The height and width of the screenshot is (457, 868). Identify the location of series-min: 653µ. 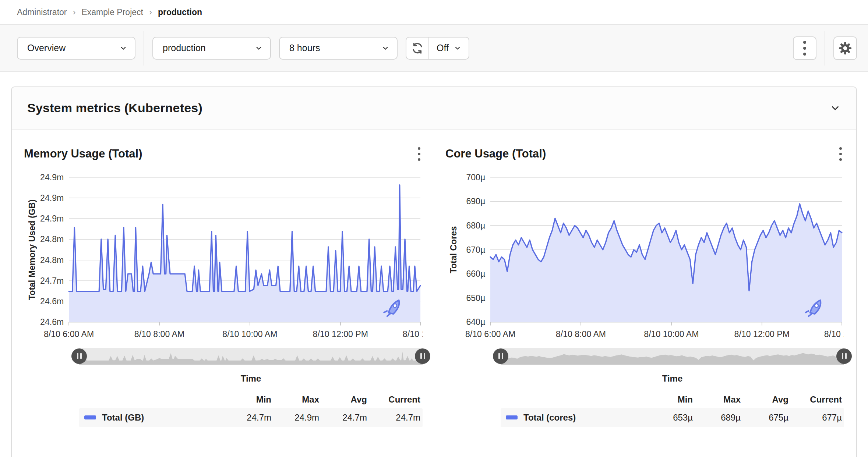
(669, 418).